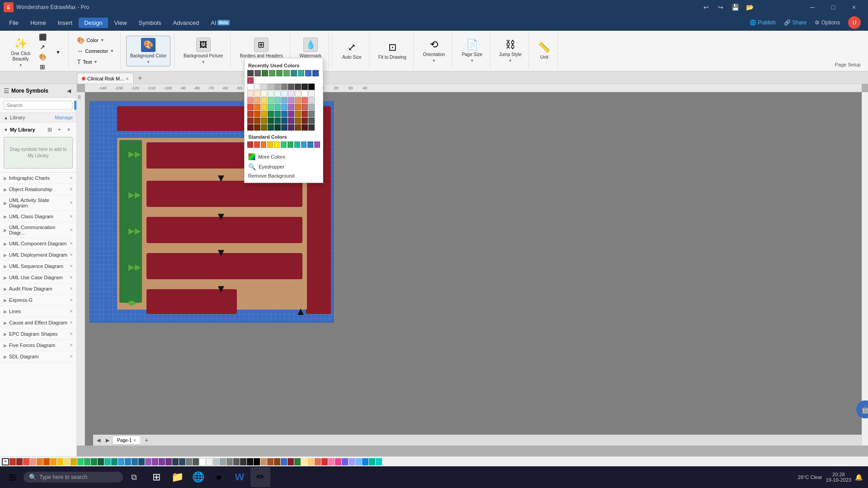 This screenshot has height=488, width=868. Describe the element at coordinates (71, 266) in the screenshot. I see `lib-item-close-uml-seq: ×` at that location.